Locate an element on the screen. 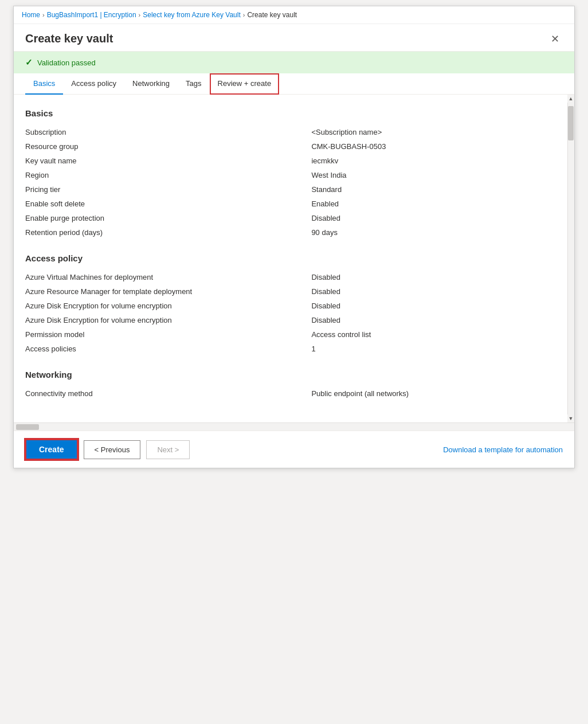 The image size is (588, 724). section-title-access-policy: Access policy is located at coordinates (285, 258).